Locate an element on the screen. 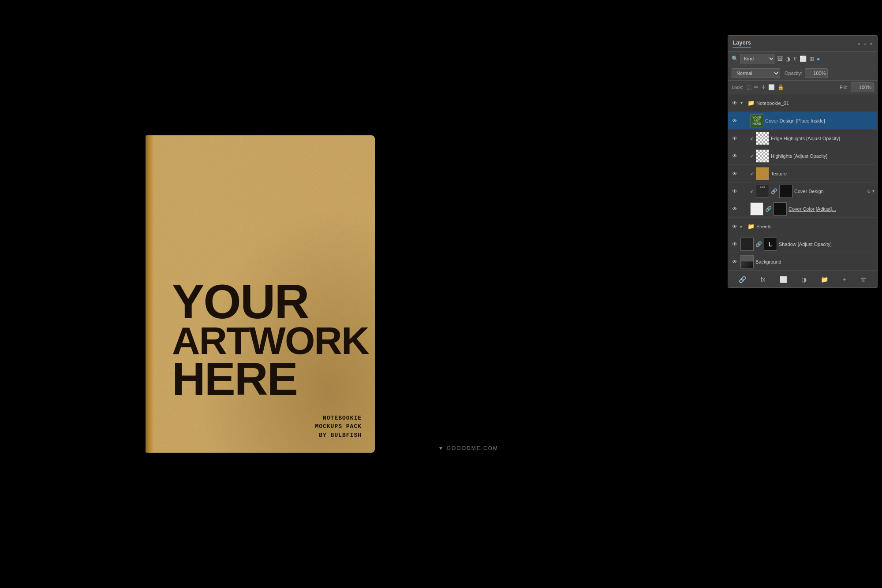 The width and height of the screenshot is (882, 588). thumb-cover-inside: YOURARTHERE is located at coordinates (757, 121).